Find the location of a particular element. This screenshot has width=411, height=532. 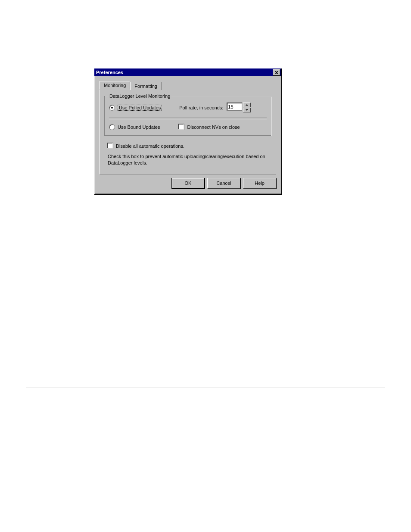

row-polled-updates: Use Polled Updates Poll rate, in seconds… is located at coordinates (188, 108).